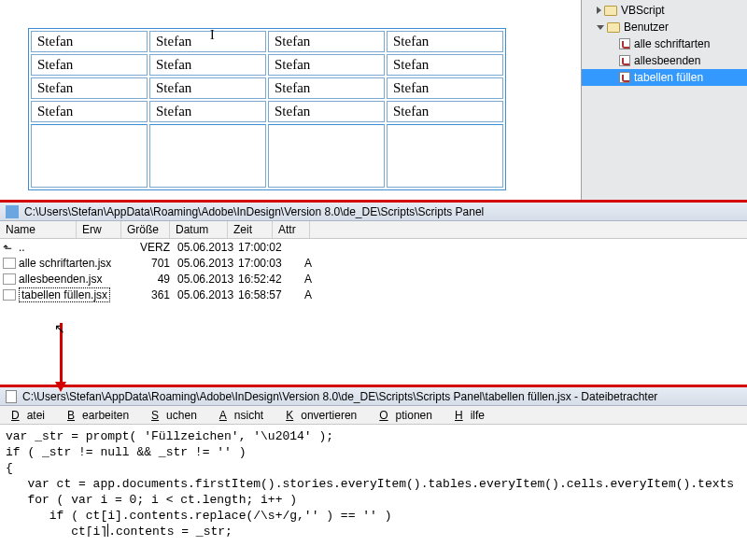 This screenshot has height=560, width=747. Describe the element at coordinates (62, 353) in the screenshot. I see `annotation-arrow` at that location.